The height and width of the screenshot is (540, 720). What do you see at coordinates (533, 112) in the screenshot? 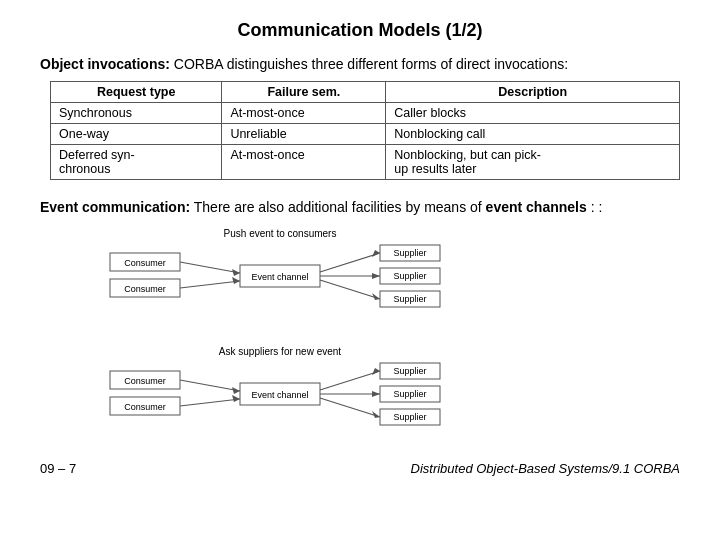
I see `cell-0-2: Caller blocks` at bounding box center [533, 112].